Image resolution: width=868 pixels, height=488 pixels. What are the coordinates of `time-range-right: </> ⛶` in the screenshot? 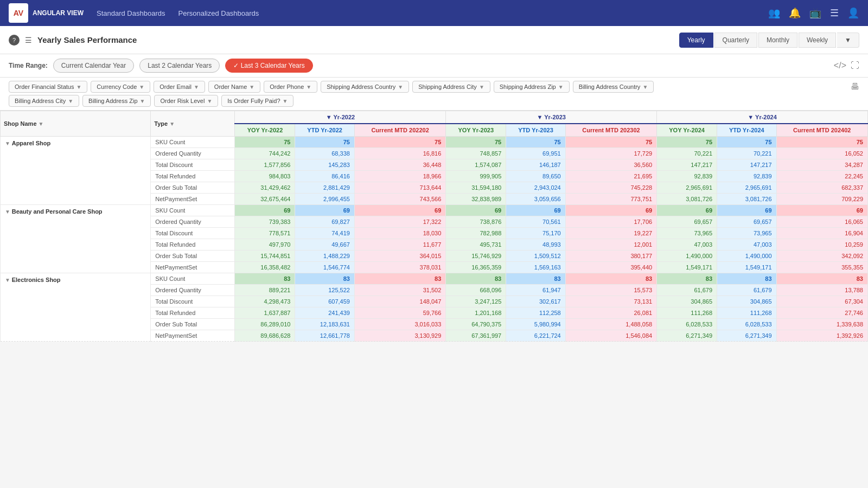 It's located at (846, 66).